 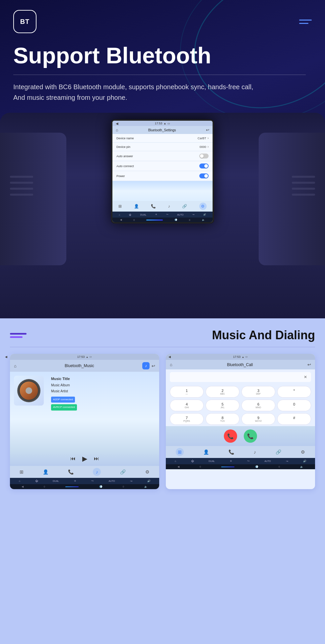 I want to click on dial-key-2: 2ABC, so click(x=223, y=392).